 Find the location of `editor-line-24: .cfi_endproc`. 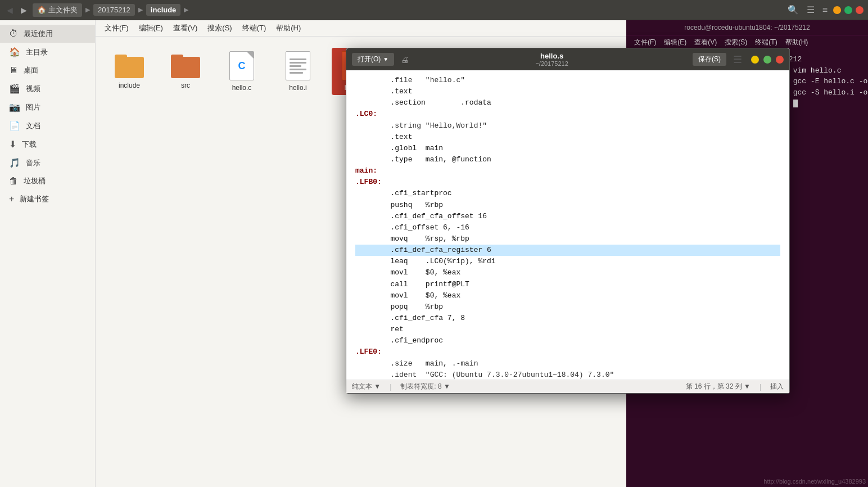

editor-line-24: .cfi_endproc is located at coordinates (568, 341).